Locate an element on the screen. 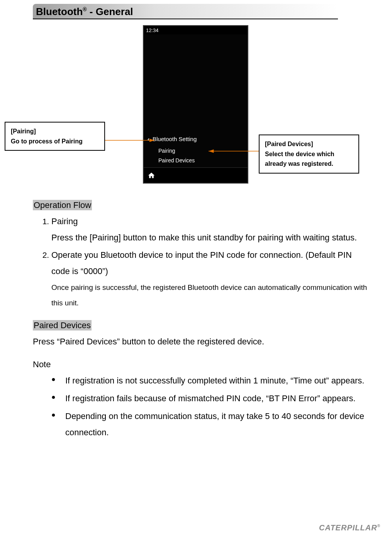 Image resolution: width=392 pixels, height=540 pixels. callout-pairing: [Pairing] Go to process of Pairing is located at coordinates (55, 136).